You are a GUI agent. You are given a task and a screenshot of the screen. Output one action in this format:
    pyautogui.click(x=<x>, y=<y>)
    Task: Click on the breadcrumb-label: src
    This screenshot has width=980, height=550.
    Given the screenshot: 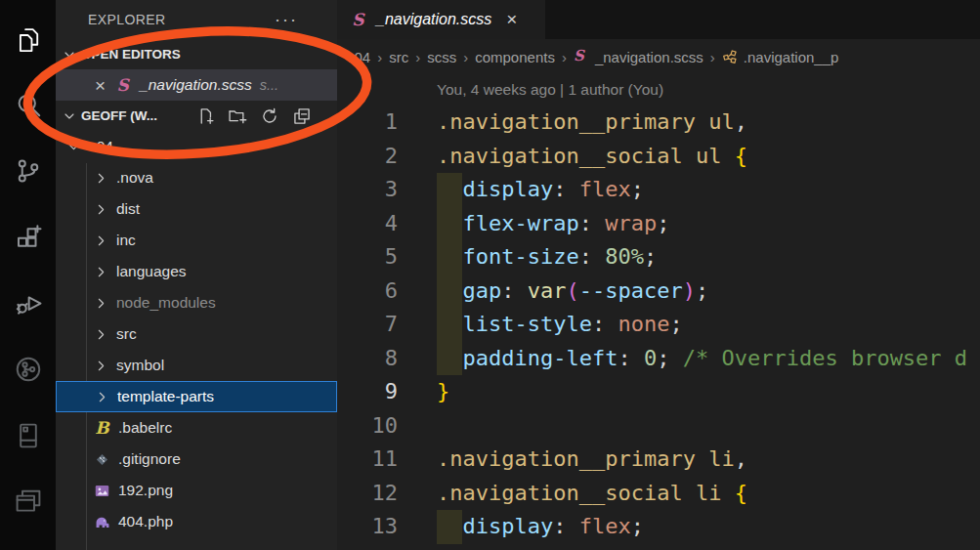 What is the action you would take?
    pyautogui.click(x=399, y=57)
    